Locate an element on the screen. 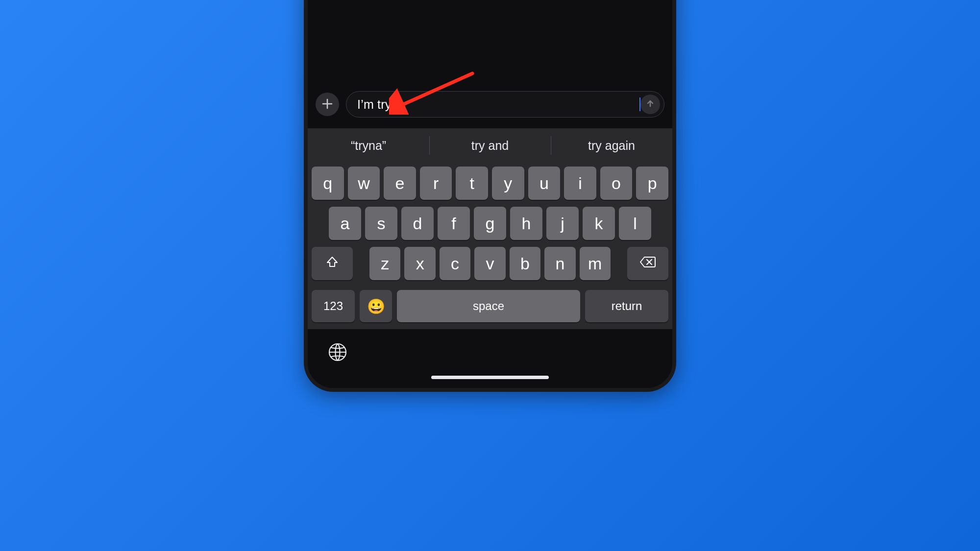  key-m: m is located at coordinates (595, 264).